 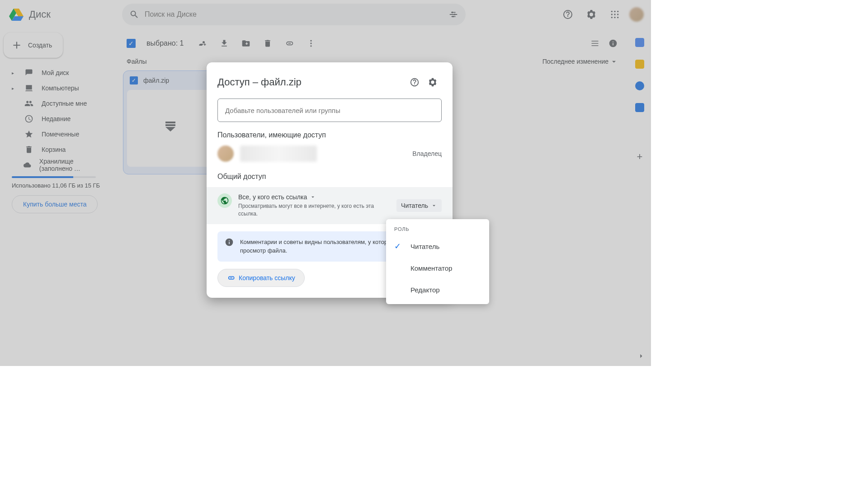 What do you see at coordinates (225, 201) in the screenshot?
I see `globe-icon` at bounding box center [225, 201].